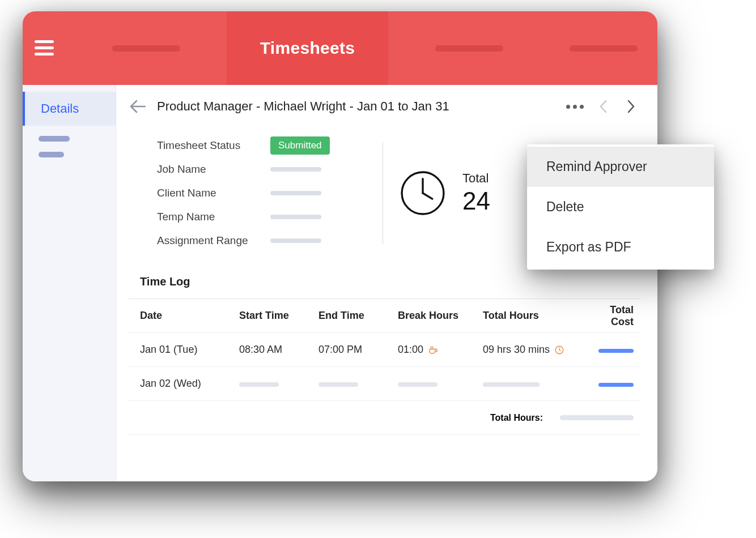 This screenshot has height=538, width=756. I want to click on header-title-slot: Timesheets, so click(307, 48).